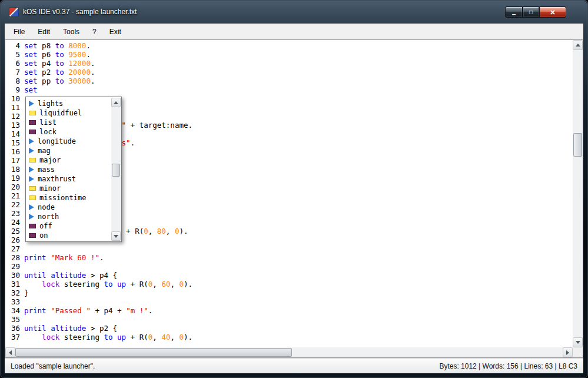  I want to click on code-line: set p4 to 12000., so click(298, 64).